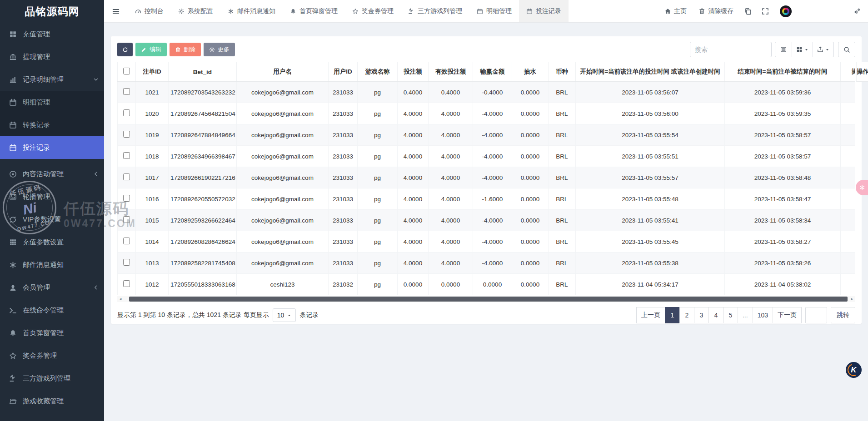  What do you see at coordinates (373, 11) in the screenshot?
I see `tab-bonus-coupon: 奖金券管理` at bounding box center [373, 11].